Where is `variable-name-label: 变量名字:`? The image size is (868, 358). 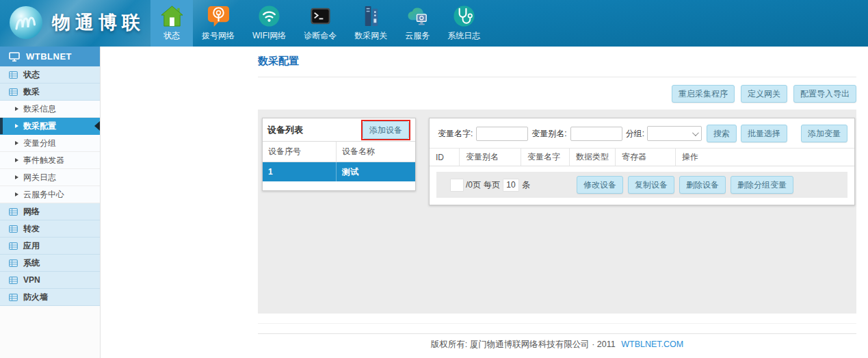
variable-name-label: 变量名字: is located at coordinates (456, 134).